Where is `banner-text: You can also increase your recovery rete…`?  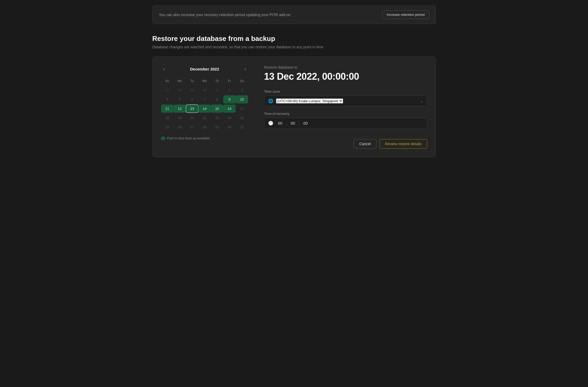
banner-text: You can also increase your recovery rete… is located at coordinates (225, 15).